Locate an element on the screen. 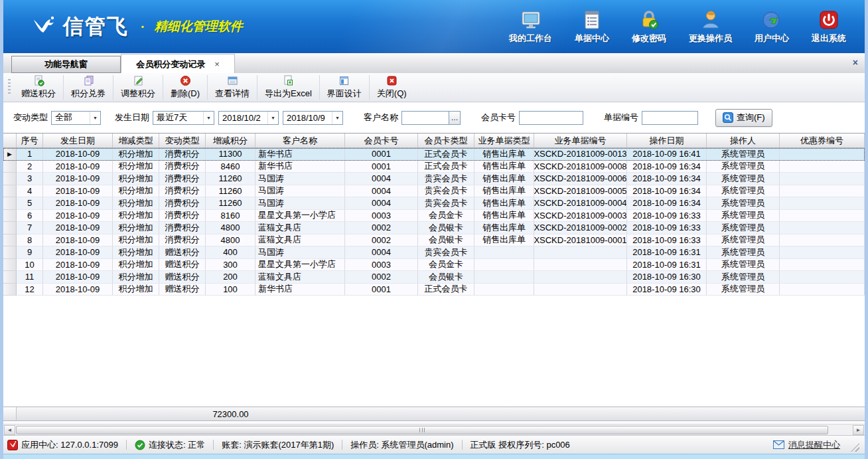 The height and width of the screenshot is (459, 868). table-cell: 正式会员卡 is located at coordinates (446, 154).